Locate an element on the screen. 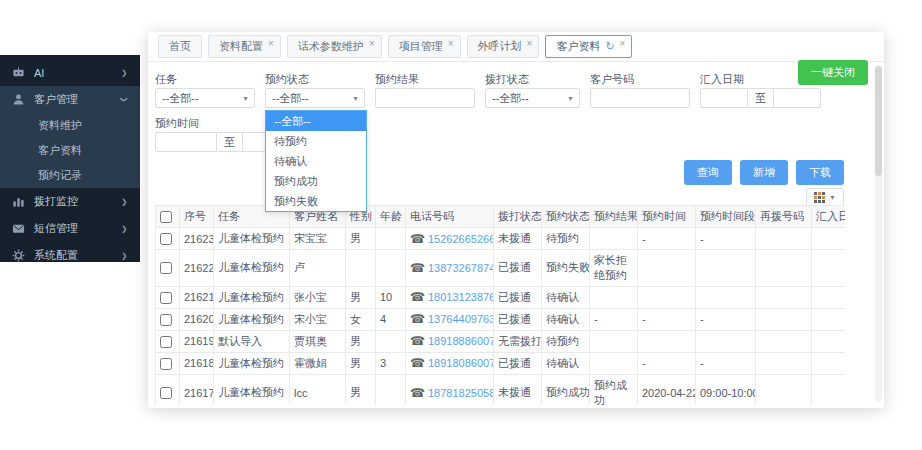 The image size is (922, 450). phone-number-link: 15262665266 is located at coordinates (461, 239).